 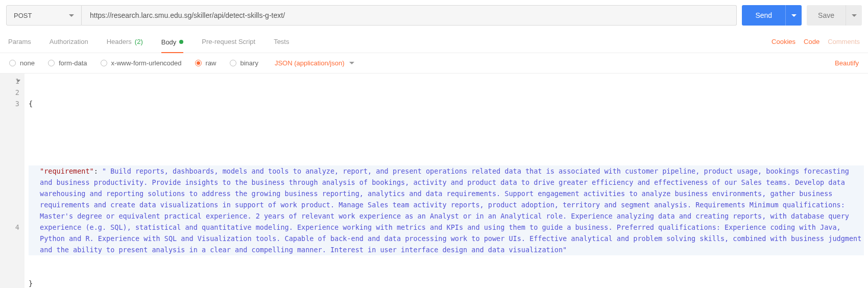 What do you see at coordinates (854, 15) in the screenshot?
I see `save-dropdown-button` at bounding box center [854, 15].